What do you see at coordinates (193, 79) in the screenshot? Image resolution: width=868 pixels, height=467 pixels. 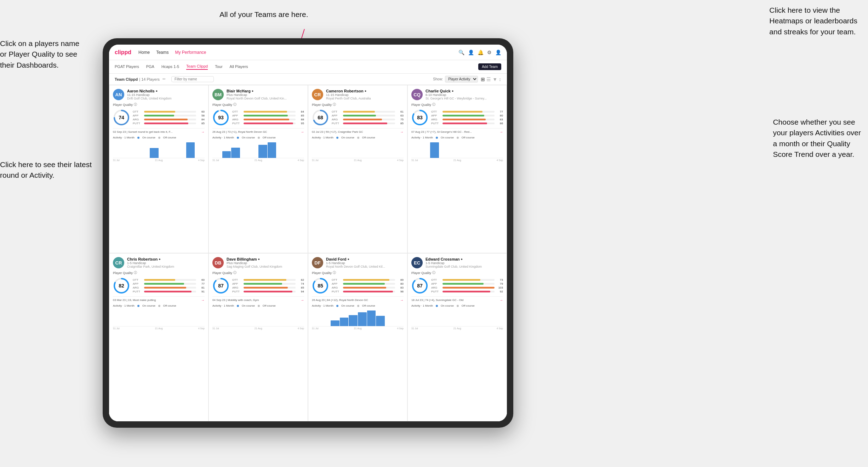 I see `filter-input` at bounding box center [193, 79].